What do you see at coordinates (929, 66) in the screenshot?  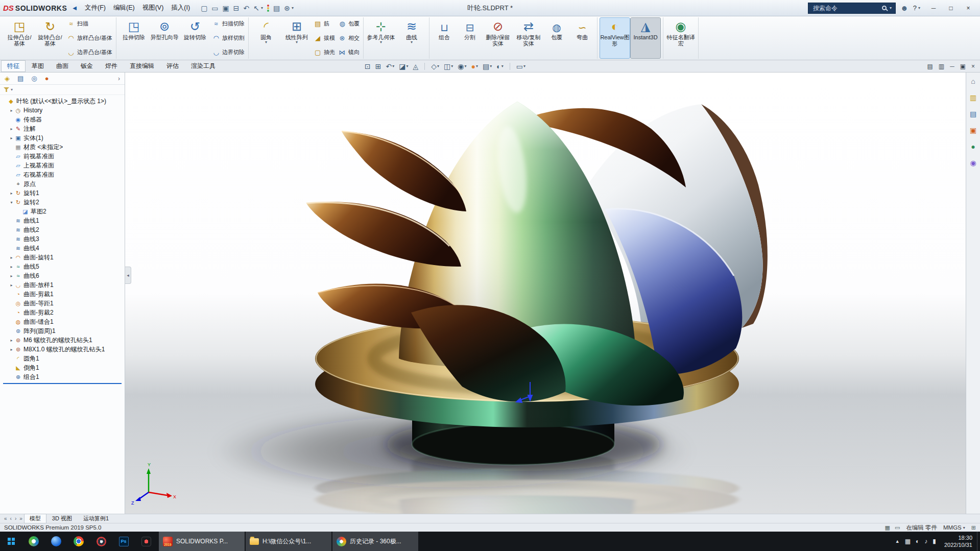 I see `pane-toggle-icon: ▤` at bounding box center [929, 66].